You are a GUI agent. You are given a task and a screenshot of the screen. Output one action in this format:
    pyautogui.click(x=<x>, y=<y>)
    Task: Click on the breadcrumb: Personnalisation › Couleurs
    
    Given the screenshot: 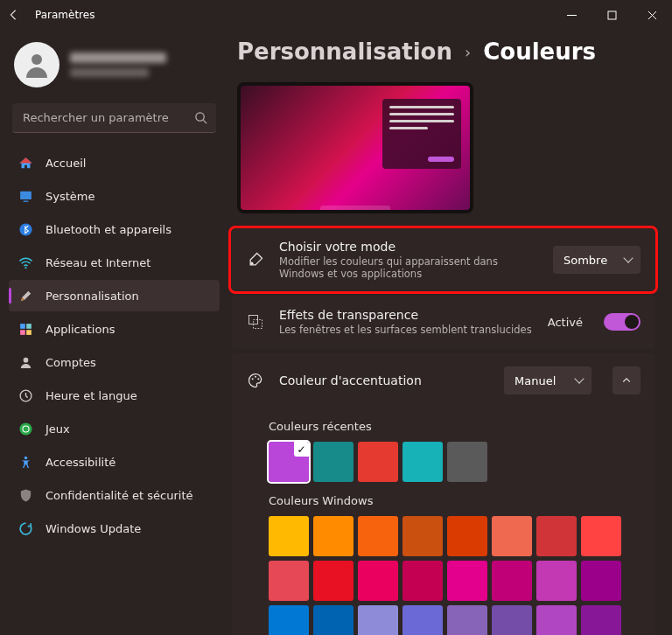 What is the action you would take?
    pyautogui.click(x=446, y=52)
    